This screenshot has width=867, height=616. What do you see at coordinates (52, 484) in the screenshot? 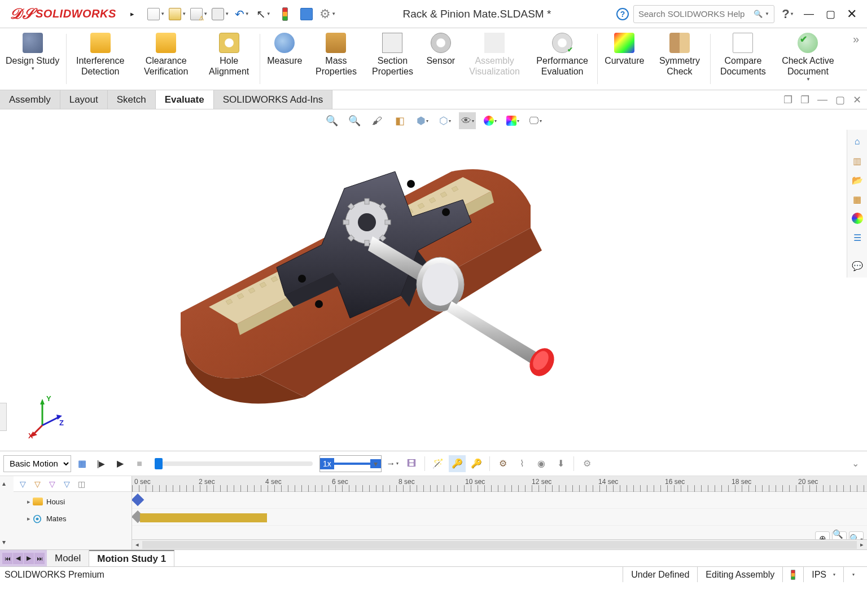
I see `filter-selected: ▽` at bounding box center [52, 484].